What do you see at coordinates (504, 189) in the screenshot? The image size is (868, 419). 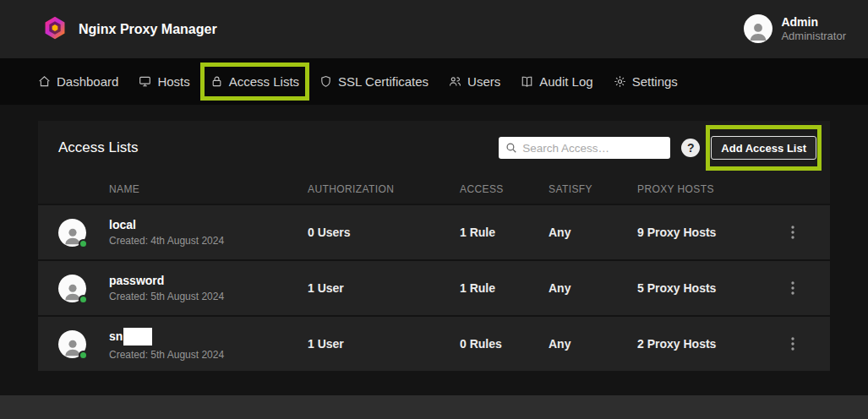 I see `column-header-access: ACCESS` at bounding box center [504, 189].